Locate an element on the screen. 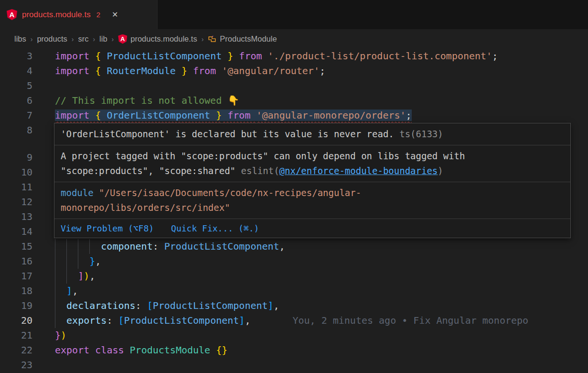  breadcrumb: libs › products › src › lib › A products… is located at coordinates (294, 39).